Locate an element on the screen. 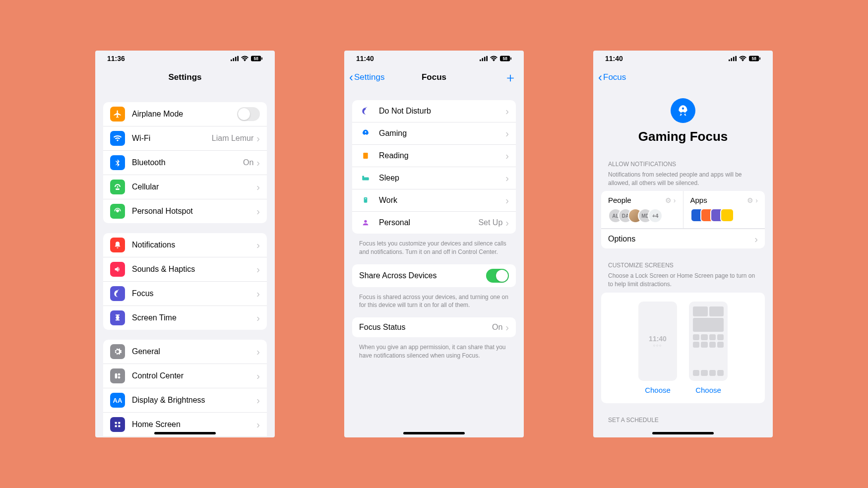  svg-text: 58 is located at coordinates (505, 59).